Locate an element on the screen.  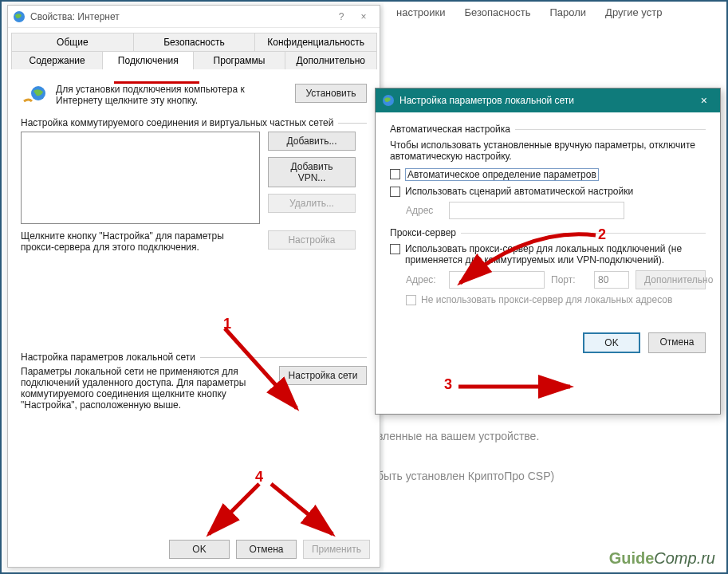
tab-connections: Подключения is located at coordinates (148, 61).